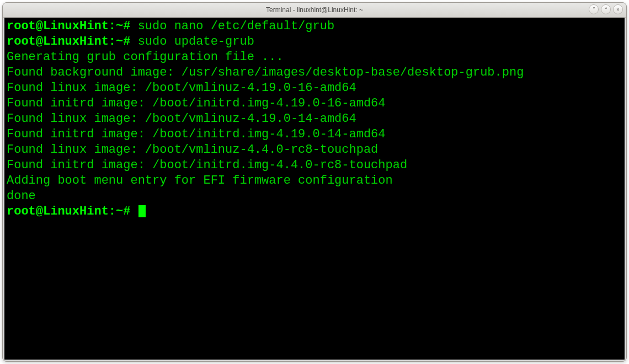  Describe the element at coordinates (236, 26) in the screenshot. I see `command-line: sudo nano /etc/default/grub` at that location.